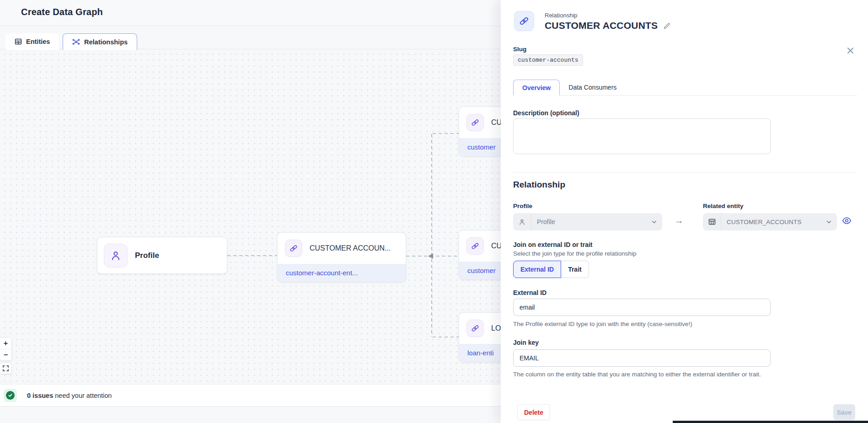  Describe the element at coordinates (38, 42) in the screenshot. I see `tab-entities-label: Entities` at that location.